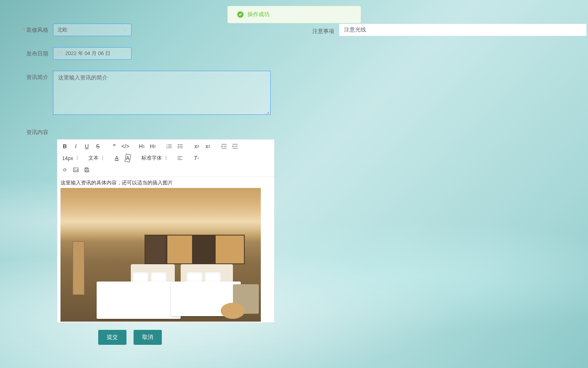 Image resolution: width=588 pixels, height=368 pixels. What do you see at coordinates (224, 146) in the screenshot?
I see `outdent-icon` at bounding box center [224, 146].